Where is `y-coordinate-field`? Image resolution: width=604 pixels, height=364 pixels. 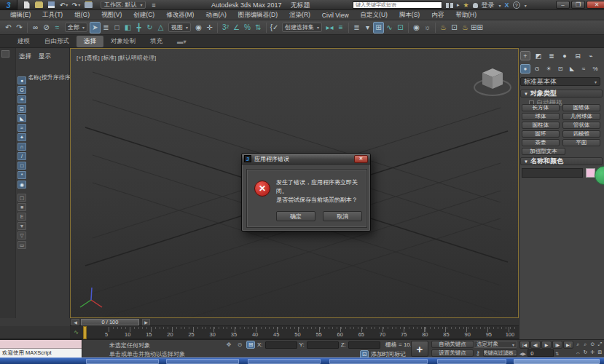 y-coordinate-field is located at coordinates (323, 345).